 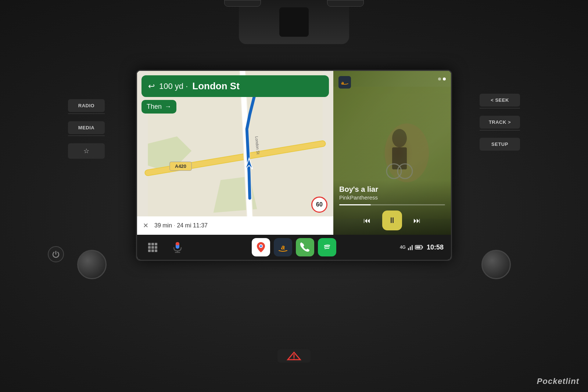 What do you see at coordinates (305, 247) in the screenshot?
I see `phone-icon` at bounding box center [305, 247].